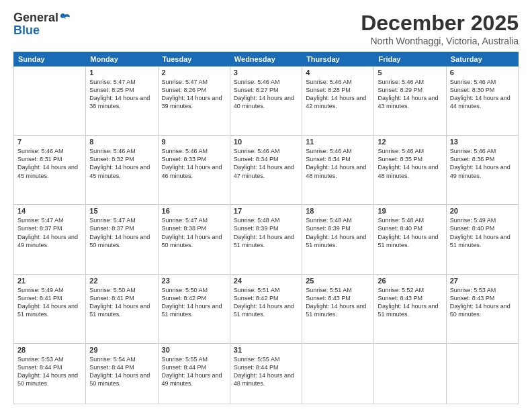  What do you see at coordinates (193, 101) in the screenshot?
I see `table-row: 2Sunrise: 5:47 AMSunset: 8:26 PMDaylight…` at bounding box center [193, 101].